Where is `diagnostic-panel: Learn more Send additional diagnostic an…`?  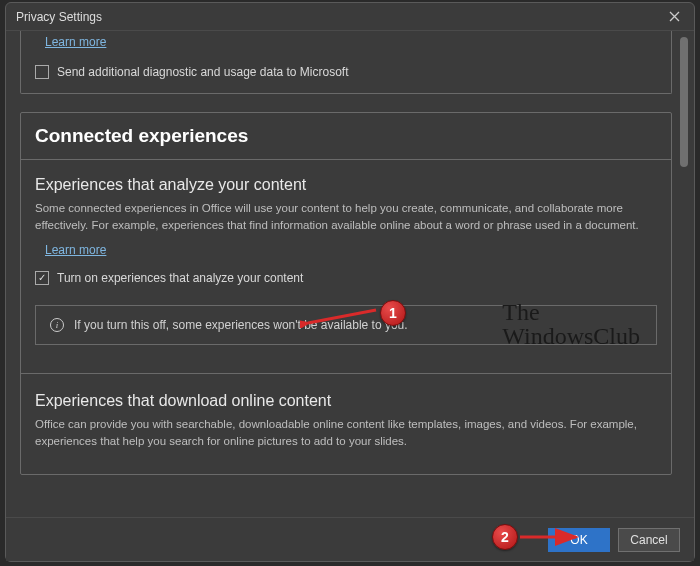 diagnostic-panel: Learn more Send additional diagnostic an… is located at coordinates (346, 62).